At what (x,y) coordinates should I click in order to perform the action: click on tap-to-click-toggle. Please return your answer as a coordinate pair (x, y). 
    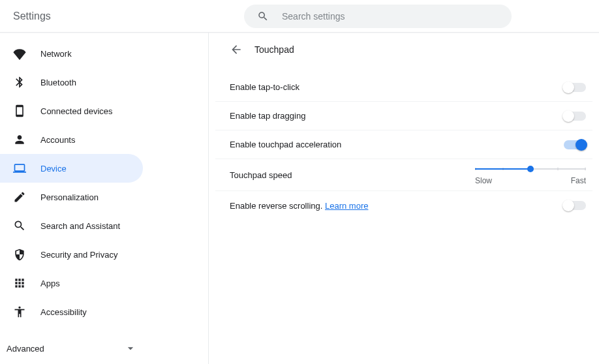
    Looking at the image, I should click on (575, 87).